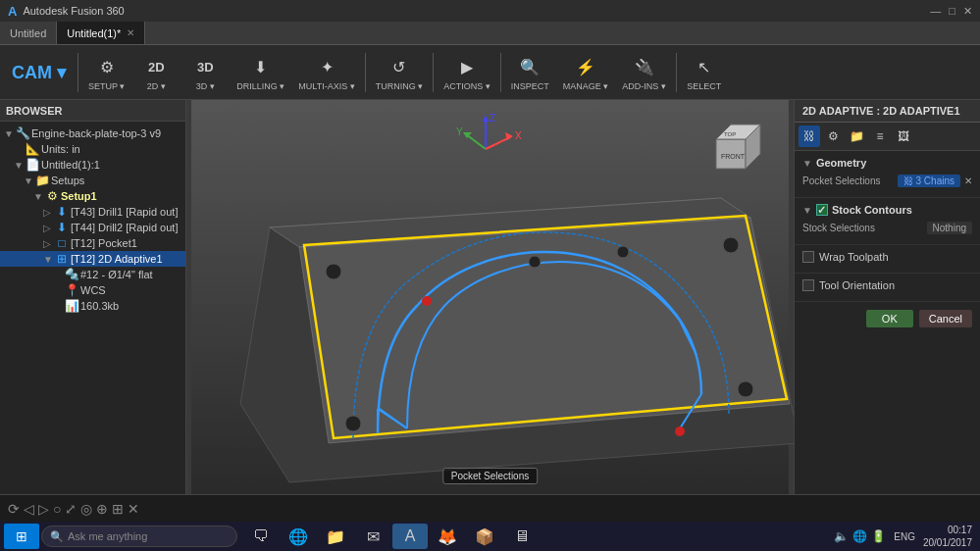 The image size is (980, 551). I want to click on stock-contours-checkbox: ✓, so click(822, 210).